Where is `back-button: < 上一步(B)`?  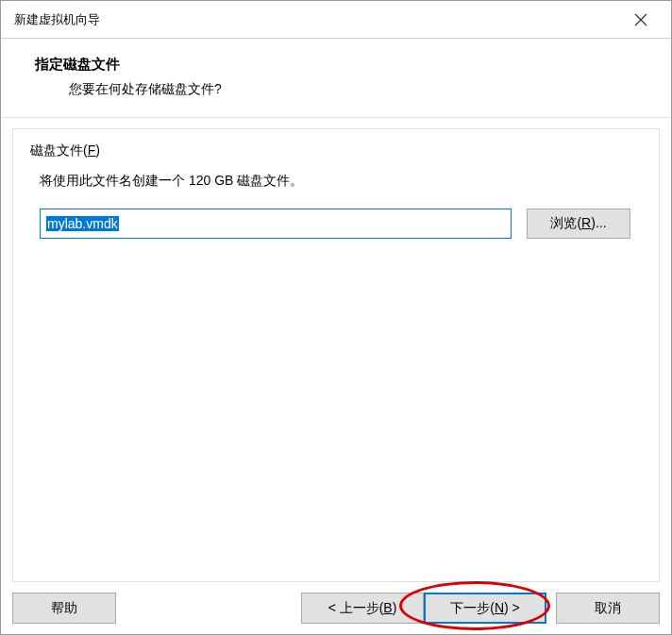
back-button: < 上一步(B) is located at coordinates (362, 608).